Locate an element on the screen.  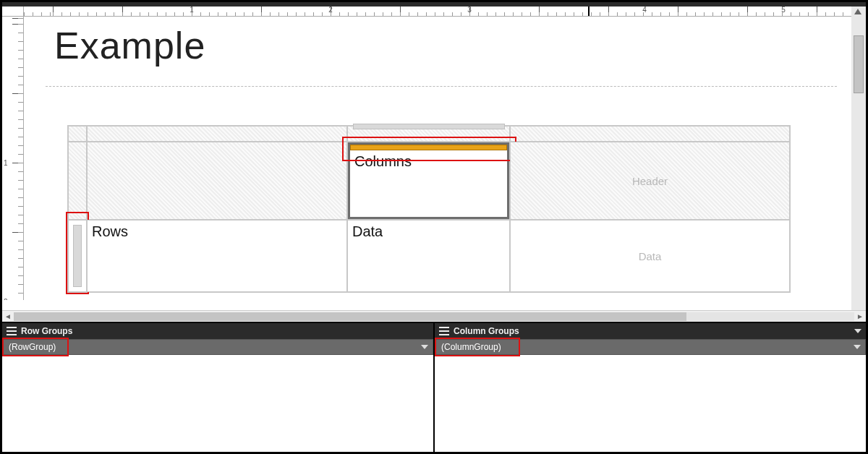
row-group-item-label: (RowGroup) is located at coordinates (32, 347).